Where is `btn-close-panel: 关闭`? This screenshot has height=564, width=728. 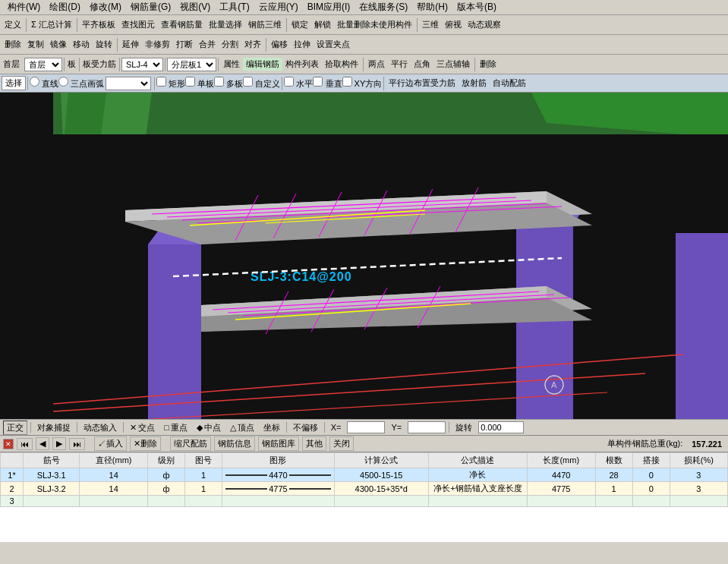 btn-close-panel: 关闭 is located at coordinates (342, 443).